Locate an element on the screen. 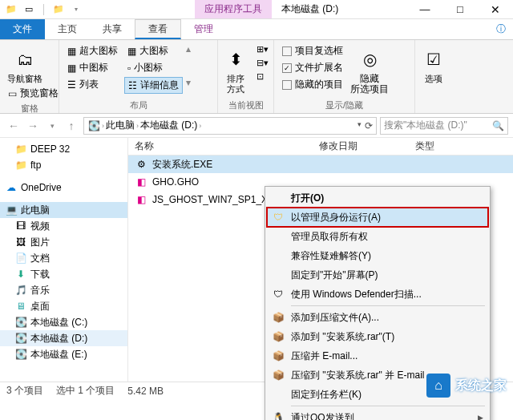 This screenshot has width=513, height=420. hide-icon: ◎ is located at coordinates (370, 59).